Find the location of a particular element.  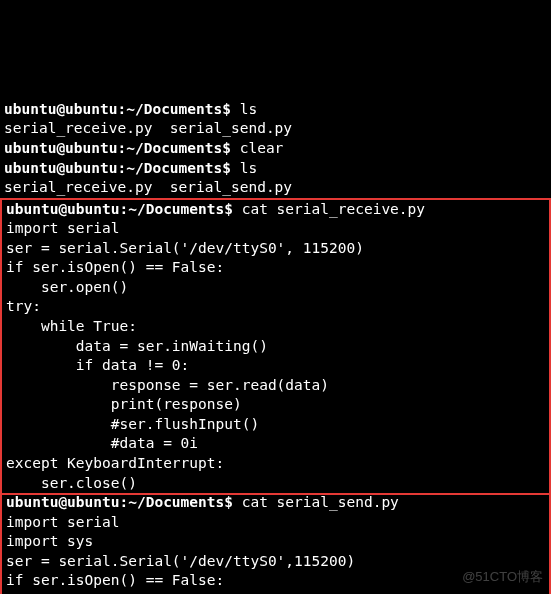

code-line: ser.open() is located at coordinates (67, 287).